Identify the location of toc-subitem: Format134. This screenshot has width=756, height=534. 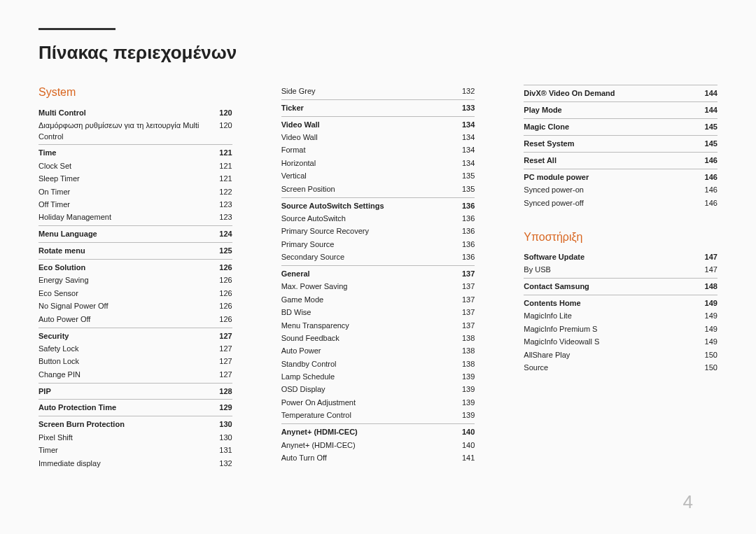
(378, 150).